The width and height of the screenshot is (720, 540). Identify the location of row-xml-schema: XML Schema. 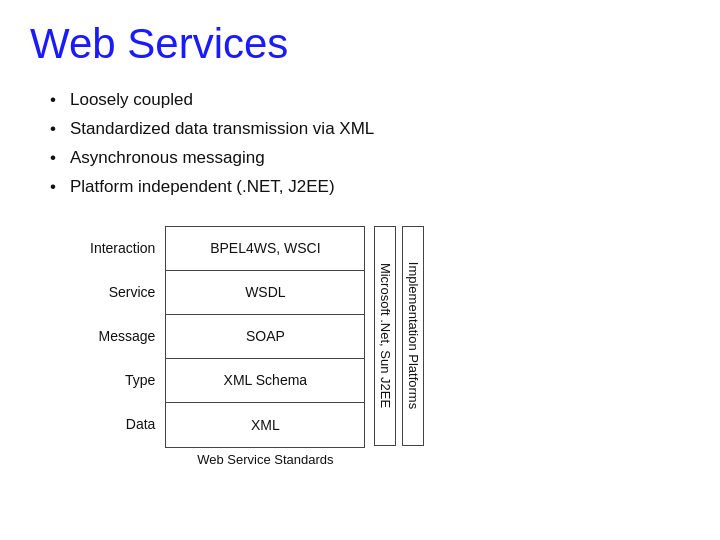
(265, 381).